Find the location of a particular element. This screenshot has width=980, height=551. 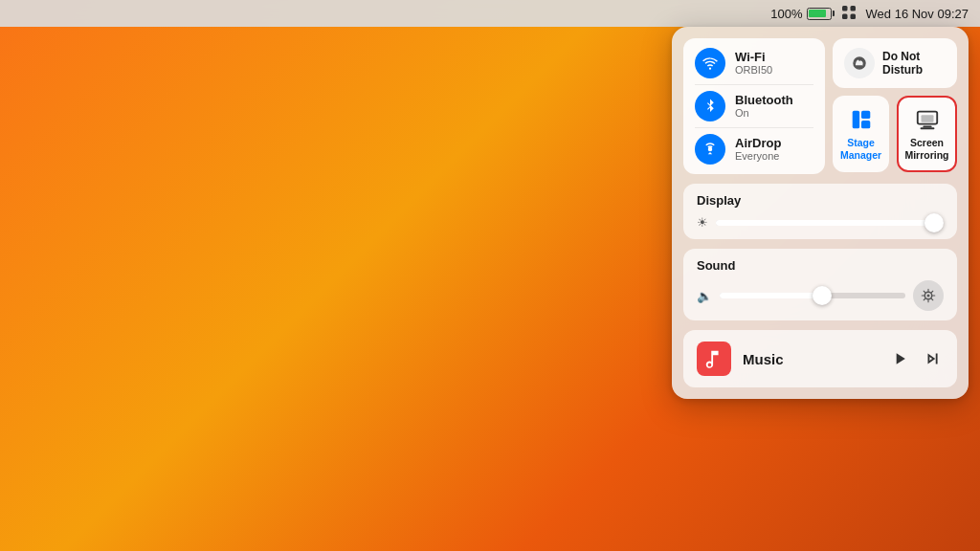

top-row: Wi-Fi ORBI50 Bluetooth On is located at coordinates (820, 106).